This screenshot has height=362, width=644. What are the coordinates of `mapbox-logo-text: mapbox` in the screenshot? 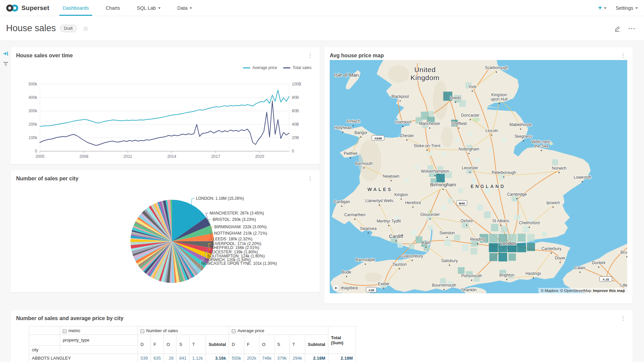 It's located at (350, 288).